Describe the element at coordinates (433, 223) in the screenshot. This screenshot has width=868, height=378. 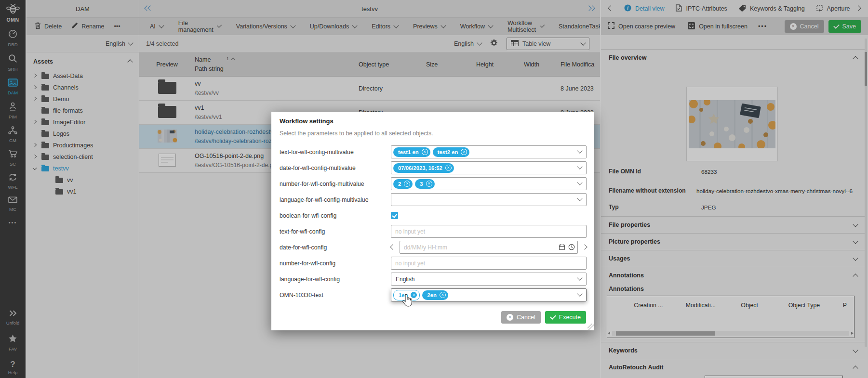
I see `modal-form: text-for-wfl-config-multivalue test1 en×…` at that location.